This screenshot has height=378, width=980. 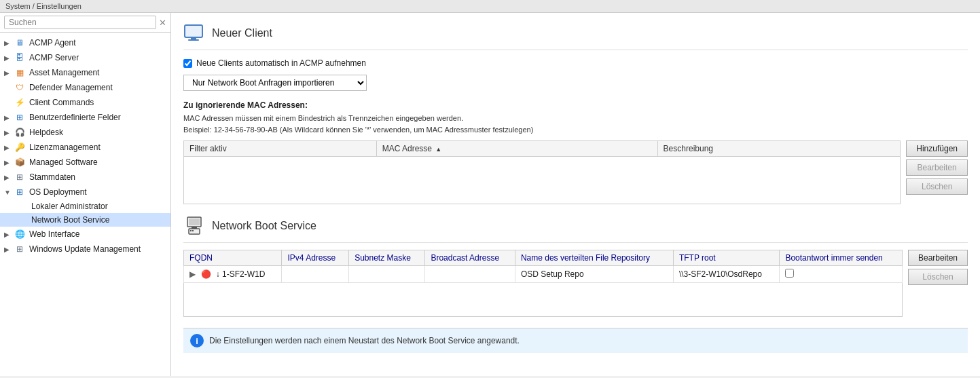 I want to click on sidebar-item-lizenzmanagement: ▶ 🔑 Lizenzmanagement, so click(x=86, y=147).